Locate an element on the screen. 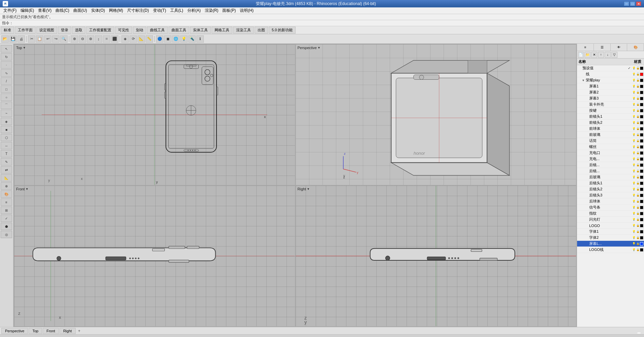 The height and width of the screenshot is (337, 644). text-tool: T is located at coordinates (6, 154).